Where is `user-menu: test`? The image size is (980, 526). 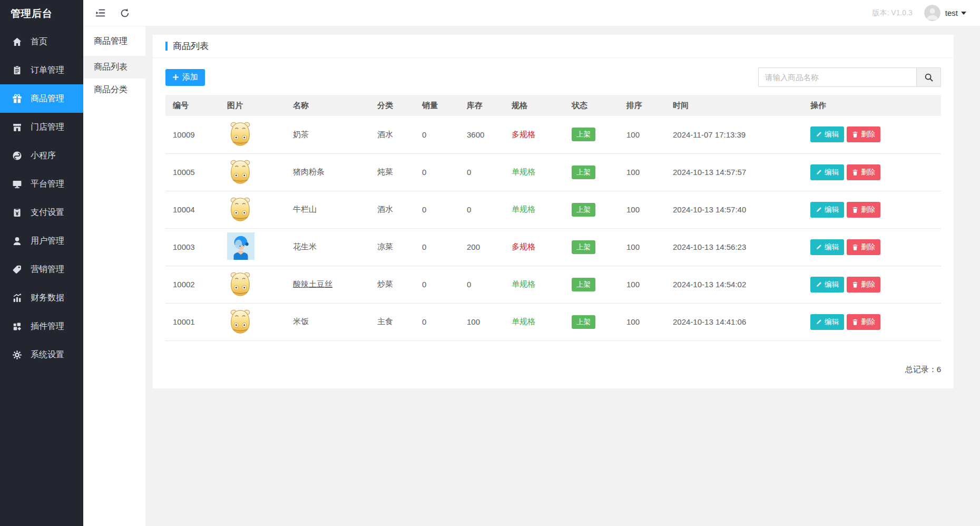 user-menu: test is located at coordinates (956, 13).